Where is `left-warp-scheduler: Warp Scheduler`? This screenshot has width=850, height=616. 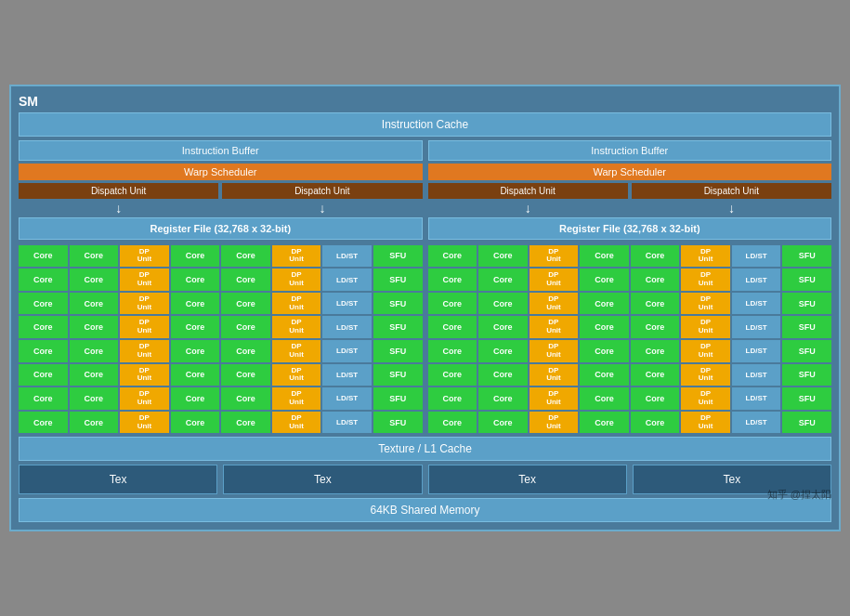 left-warp-scheduler: Warp Scheduler is located at coordinates (221, 172).